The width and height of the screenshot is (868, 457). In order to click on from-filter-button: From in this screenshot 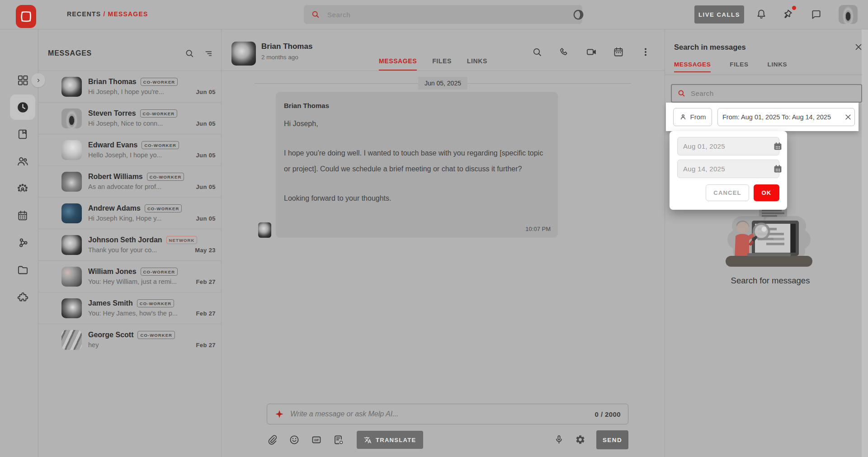, I will do `click(693, 117)`.